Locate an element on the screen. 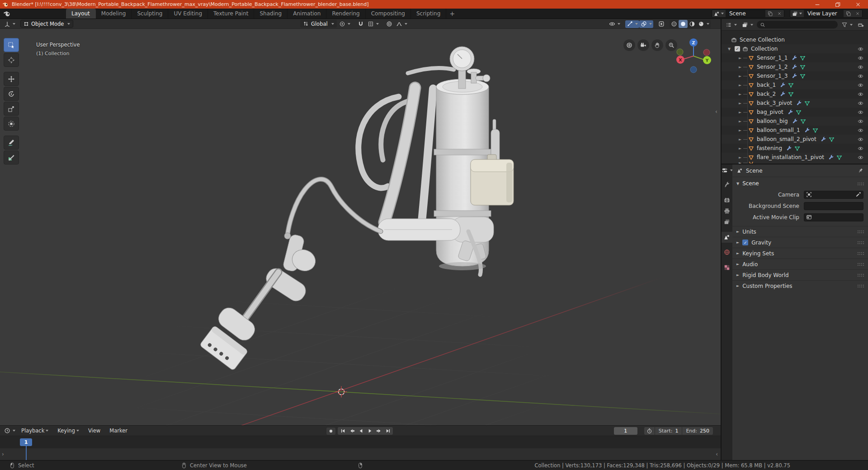 This screenshot has height=470, width=868. gizmo-neg-z is located at coordinates (693, 70).